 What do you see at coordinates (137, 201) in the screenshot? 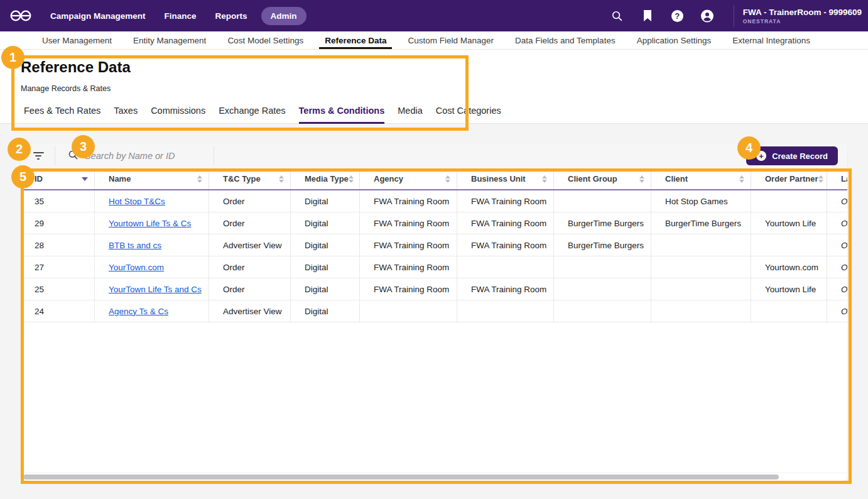
I see `record-name-link: Hot Stop T&Cs` at bounding box center [137, 201].